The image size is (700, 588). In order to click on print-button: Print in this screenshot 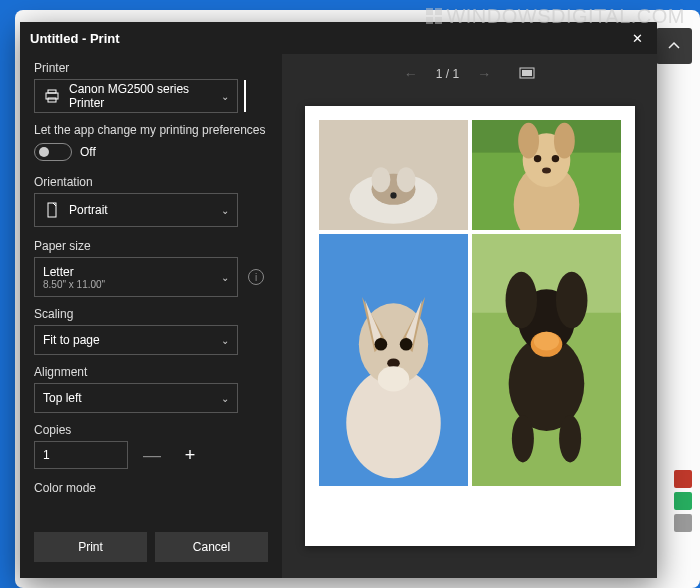, I will do `click(90, 547)`.